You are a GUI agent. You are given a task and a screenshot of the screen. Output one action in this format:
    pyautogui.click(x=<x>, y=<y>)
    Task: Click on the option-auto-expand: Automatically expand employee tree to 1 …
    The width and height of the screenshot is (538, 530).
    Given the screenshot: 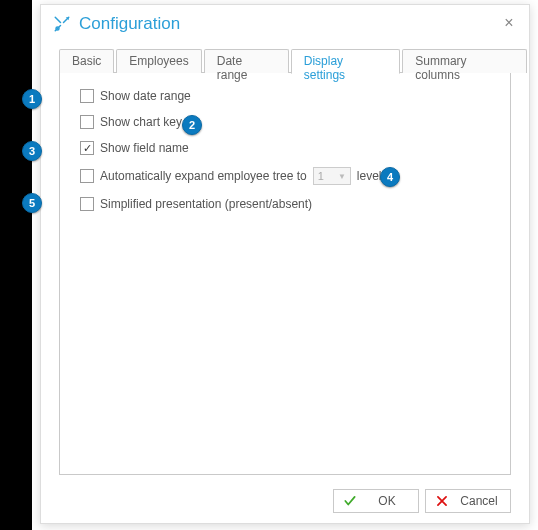 What is the action you would take?
    pyautogui.click(x=285, y=176)
    